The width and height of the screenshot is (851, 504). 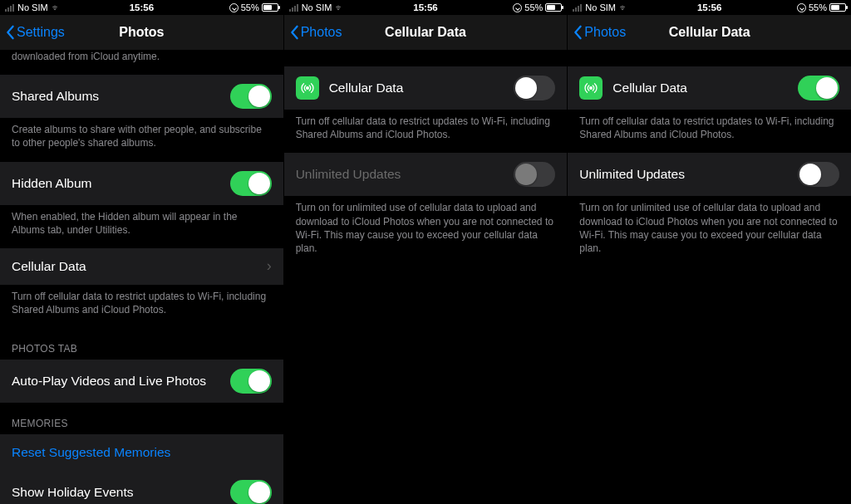 What do you see at coordinates (141, 381) in the screenshot?
I see `autoplay-row: Auto-Play Videos and Live Photos` at bounding box center [141, 381].